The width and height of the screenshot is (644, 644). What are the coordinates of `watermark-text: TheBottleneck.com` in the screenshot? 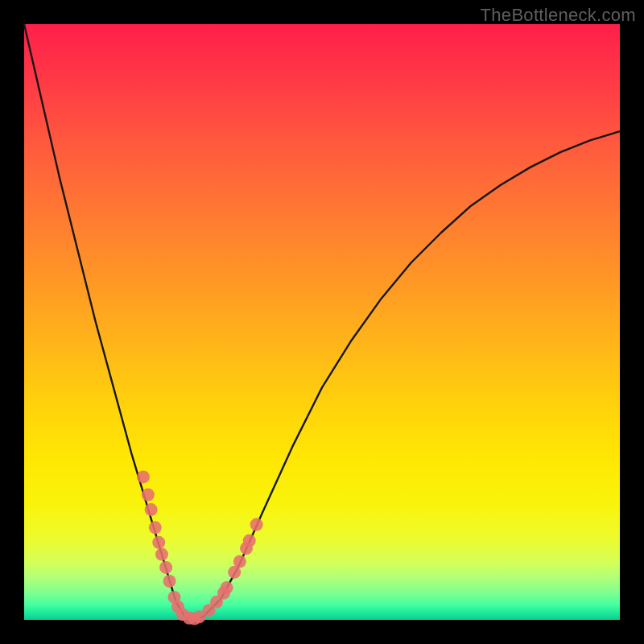 It's located at (559, 15).